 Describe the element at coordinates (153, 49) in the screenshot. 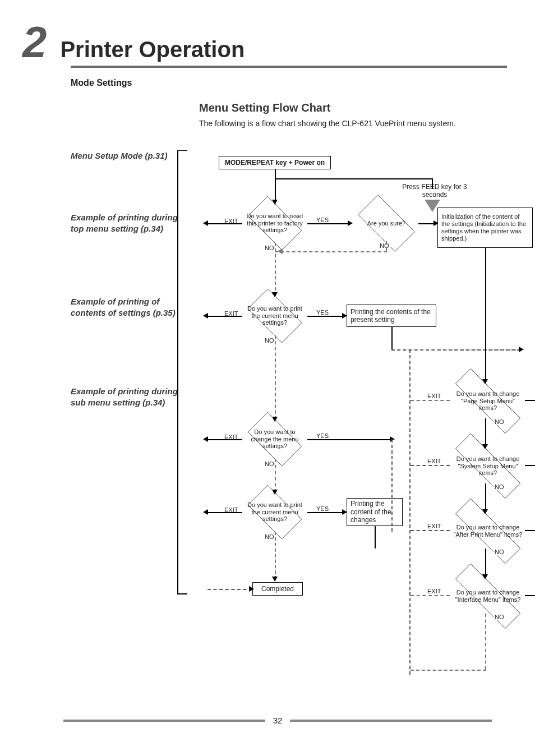

I see `chapter-title: Printer Operation` at that location.